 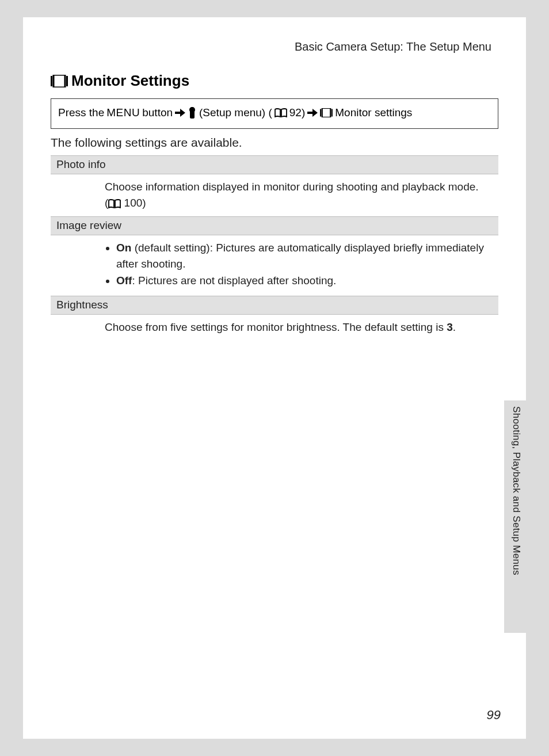 What do you see at coordinates (236, 113) in the screenshot?
I see `nav-text-setup: (Setup menu) (` at bounding box center [236, 113].